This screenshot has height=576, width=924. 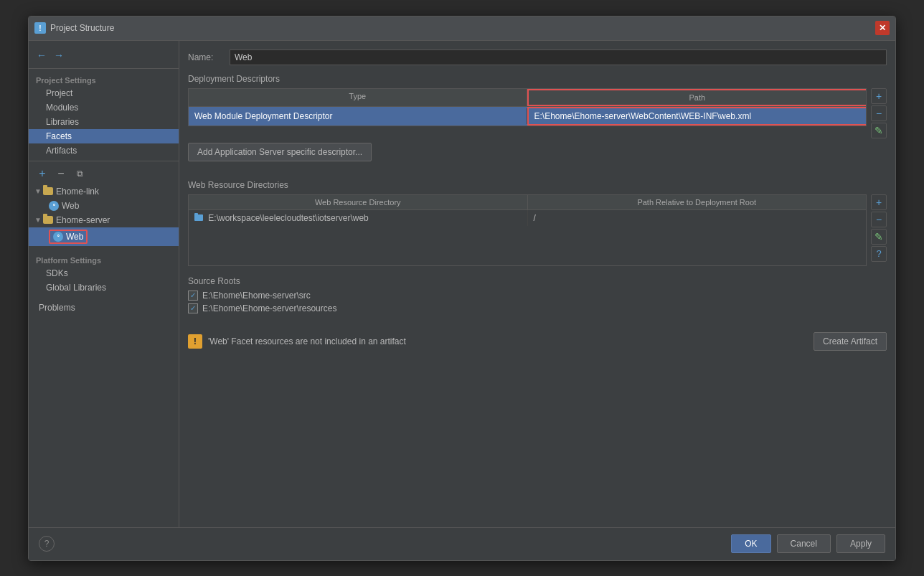 What do you see at coordinates (70, 206) in the screenshot?
I see `tree-label-ehome-link-web: Web` at bounding box center [70, 206].